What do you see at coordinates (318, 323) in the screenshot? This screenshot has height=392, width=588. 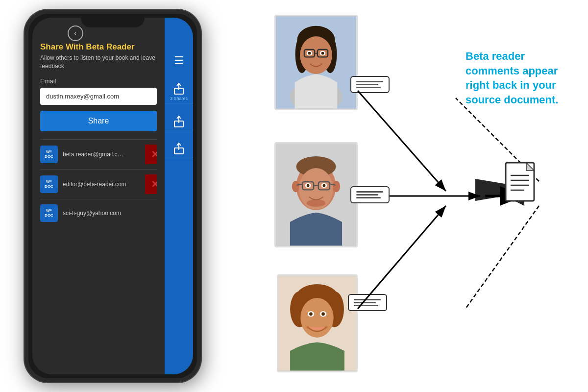 I see `avatar-bot-image` at bounding box center [318, 323].